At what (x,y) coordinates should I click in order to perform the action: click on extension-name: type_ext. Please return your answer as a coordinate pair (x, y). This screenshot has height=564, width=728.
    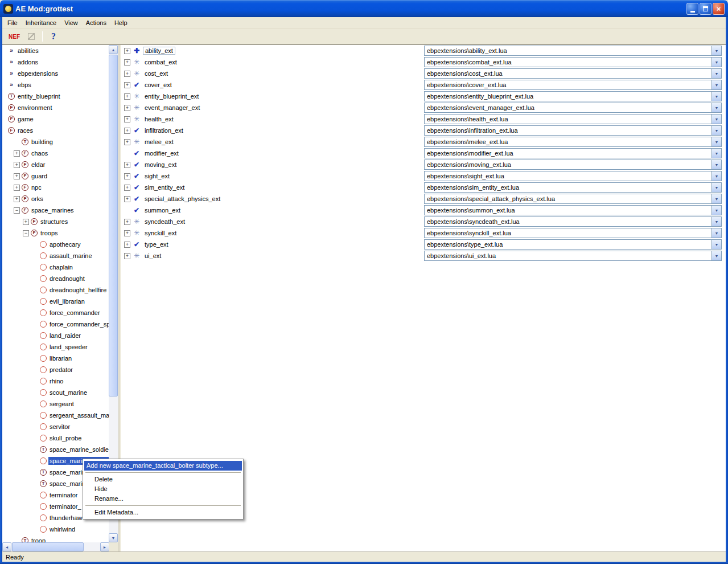
    Looking at the image, I should click on (157, 244).